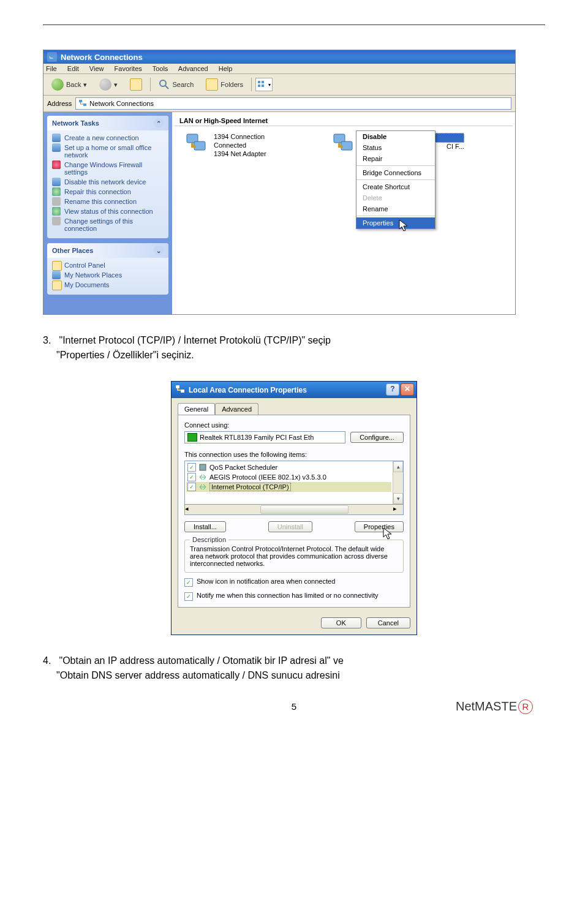 The width and height of the screenshot is (588, 923). What do you see at coordinates (398, 510) in the screenshot?
I see `scroll-right-icon: ▸` at bounding box center [398, 510].